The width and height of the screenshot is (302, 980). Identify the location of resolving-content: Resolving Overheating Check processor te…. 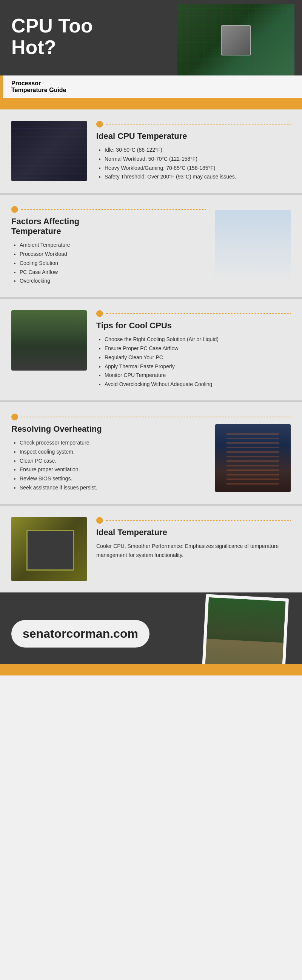
(109, 458).